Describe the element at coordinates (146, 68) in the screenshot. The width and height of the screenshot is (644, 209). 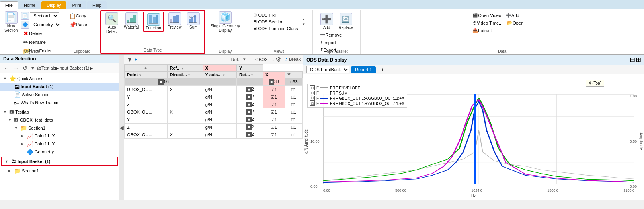
I see `th-add: +` at that location.